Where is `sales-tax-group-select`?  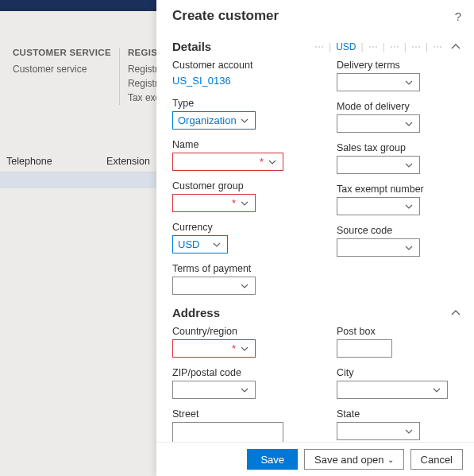 sales-tax-group-select is located at coordinates (378, 165).